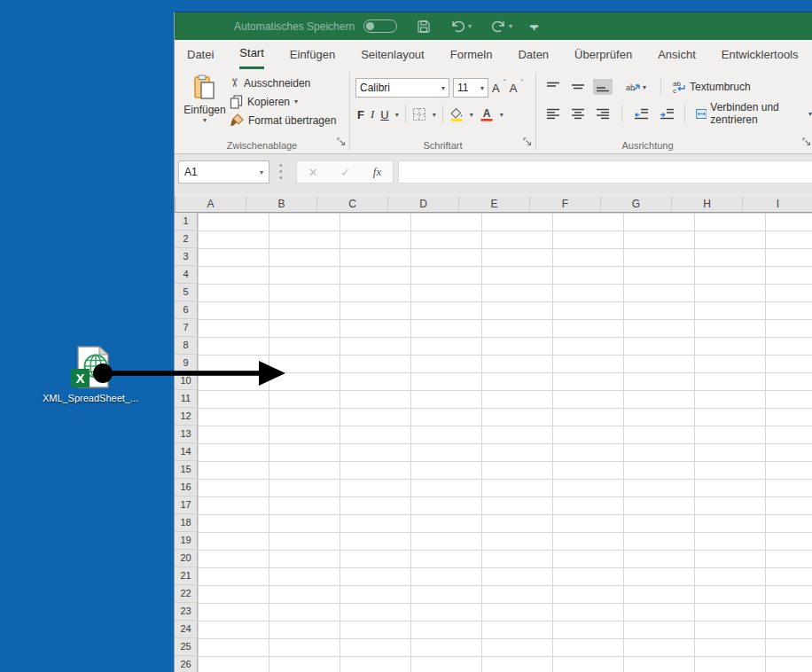 Image resolution: width=812 pixels, height=672 pixels. What do you see at coordinates (517, 89) in the screenshot?
I see `decrease-font-size-button: Aˇ` at bounding box center [517, 89].